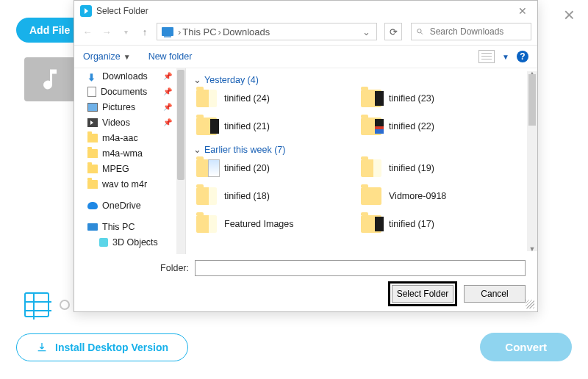 Image resolution: width=588 pixels, height=379 pixels. I want to click on videos-icon, so click(93, 123).